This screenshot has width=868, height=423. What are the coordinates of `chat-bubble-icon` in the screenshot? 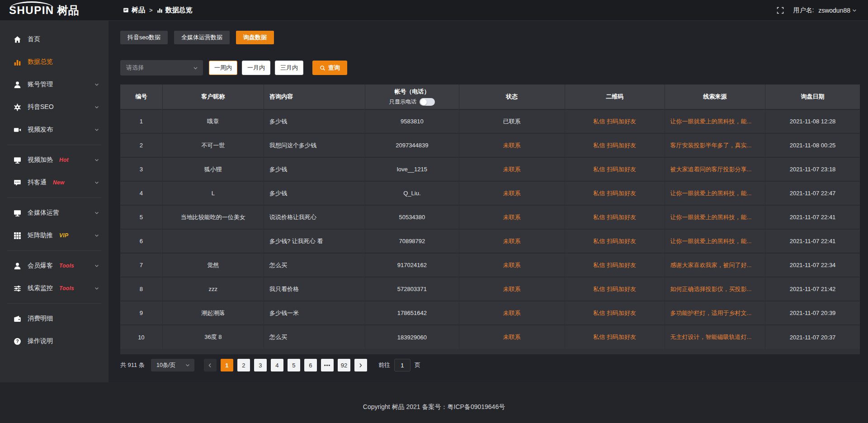 It's located at (17, 183).